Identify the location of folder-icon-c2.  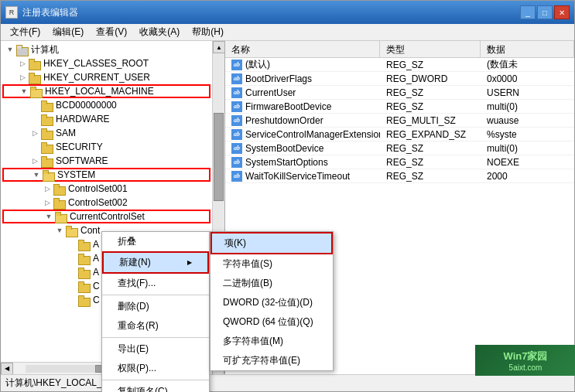
(84, 300).